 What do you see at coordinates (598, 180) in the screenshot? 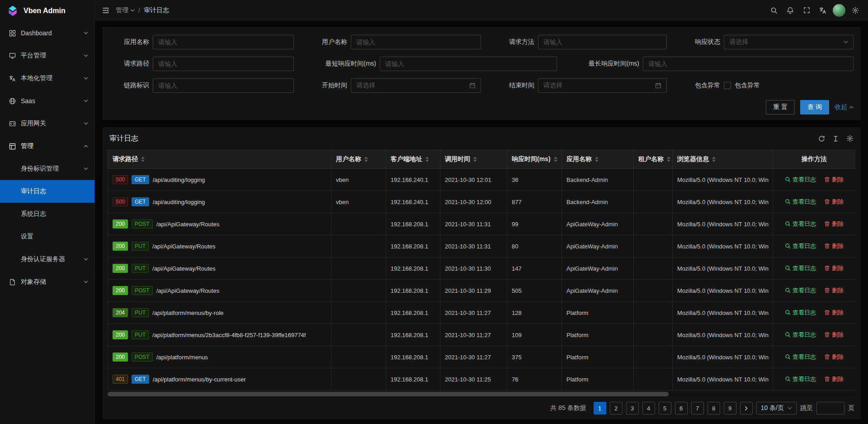
I see `app-name-cell: Backend-Admin` at bounding box center [598, 180].